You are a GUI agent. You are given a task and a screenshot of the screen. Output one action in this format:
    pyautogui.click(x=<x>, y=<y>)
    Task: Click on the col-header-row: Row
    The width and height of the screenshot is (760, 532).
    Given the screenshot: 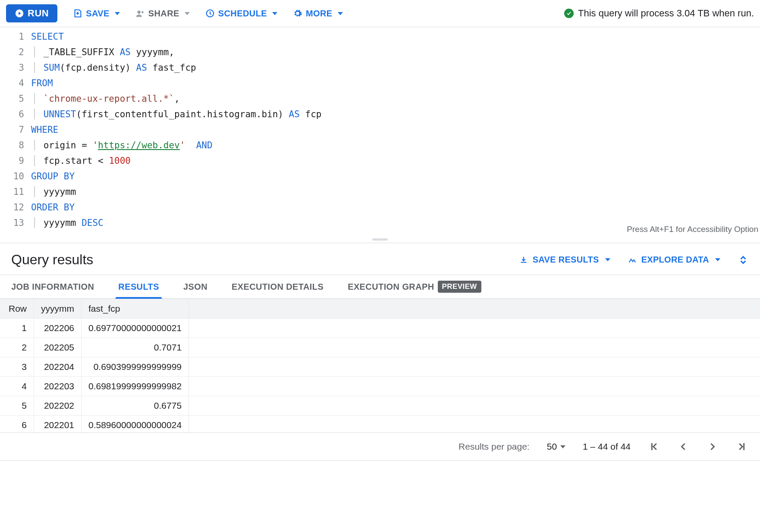 What is the action you would take?
    pyautogui.click(x=17, y=309)
    